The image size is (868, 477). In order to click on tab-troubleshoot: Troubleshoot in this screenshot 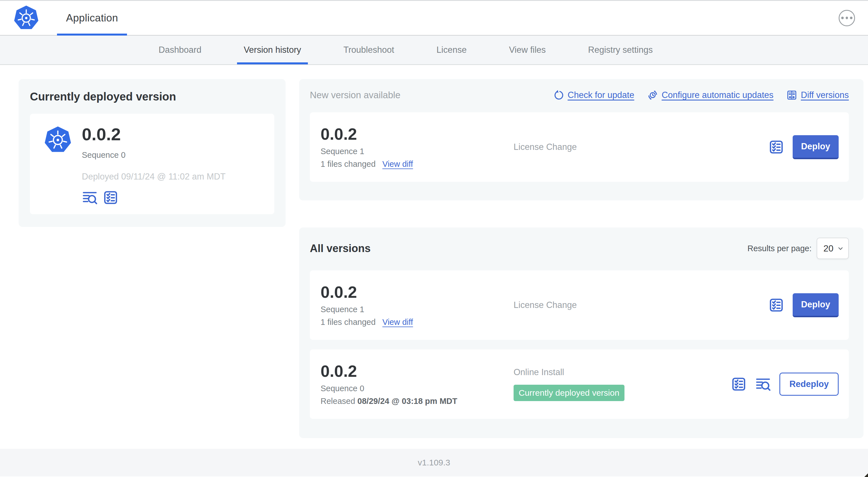, I will do `click(369, 50)`.